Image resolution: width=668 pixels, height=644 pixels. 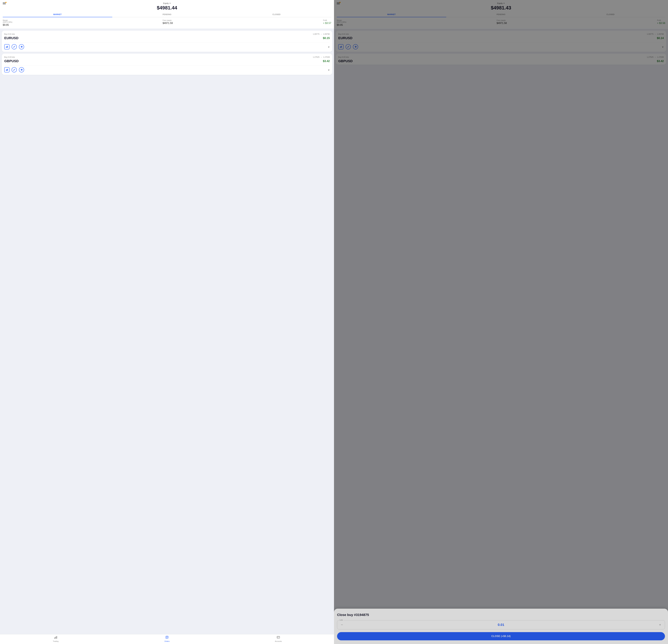 What do you see at coordinates (660, 625) in the screenshot?
I see `lots-plus-button: +` at bounding box center [660, 625].